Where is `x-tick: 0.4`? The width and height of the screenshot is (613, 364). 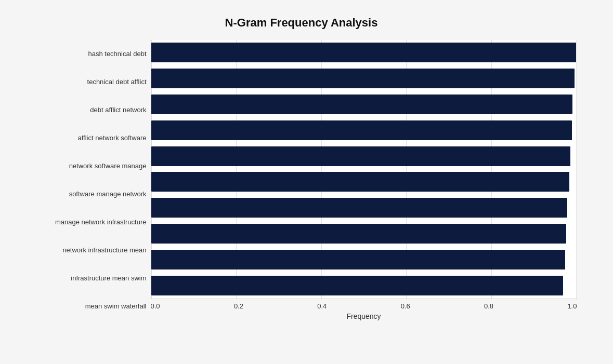 x-tick: 0.4 is located at coordinates (322, 306).